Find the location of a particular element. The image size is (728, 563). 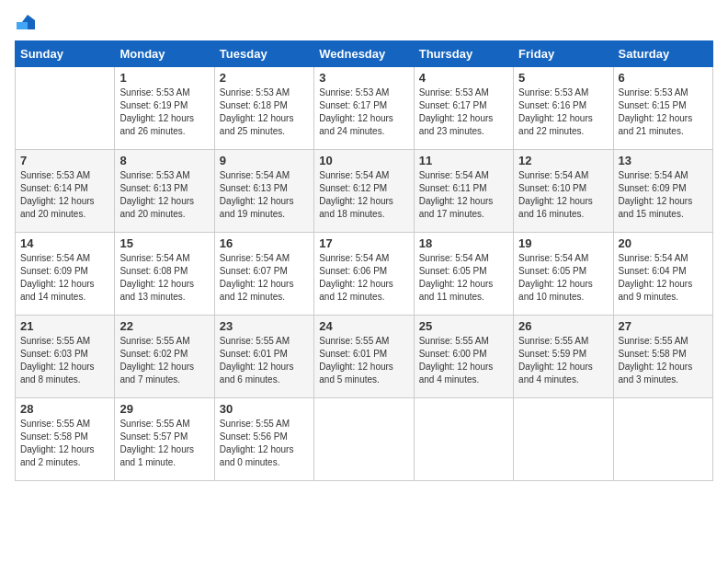

day-info: Sunrise: 5:54 AMSunset: 6:06 PMDaylight:… is located at coordinates (364, 278).